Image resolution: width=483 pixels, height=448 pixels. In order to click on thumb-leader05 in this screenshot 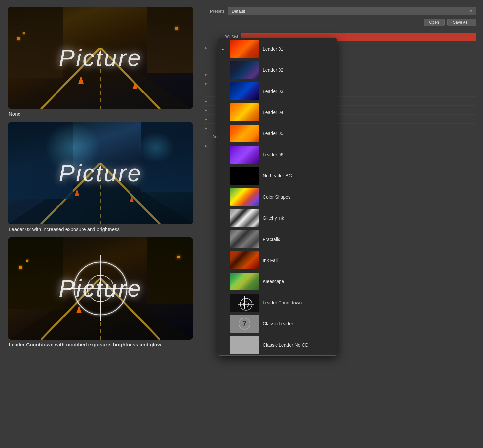, I will do `click(244, 133)`.